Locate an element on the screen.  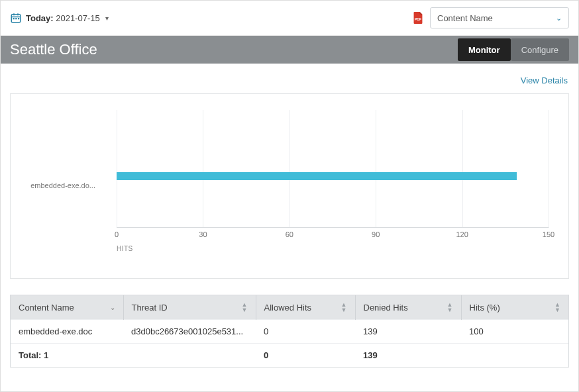
date-picker: Today: 2021-07-15 ▾ is located at coordinates (60, 18).